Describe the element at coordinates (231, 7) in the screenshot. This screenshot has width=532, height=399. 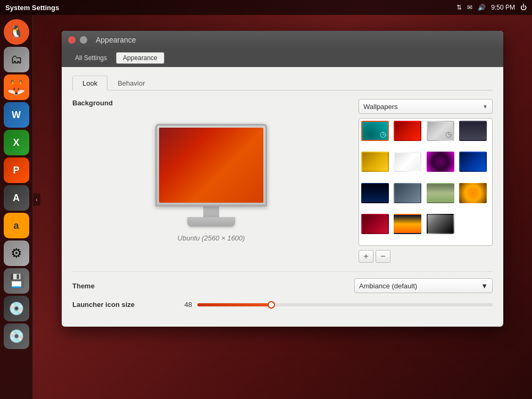
I see `topbar-title: System Settings` at that location.